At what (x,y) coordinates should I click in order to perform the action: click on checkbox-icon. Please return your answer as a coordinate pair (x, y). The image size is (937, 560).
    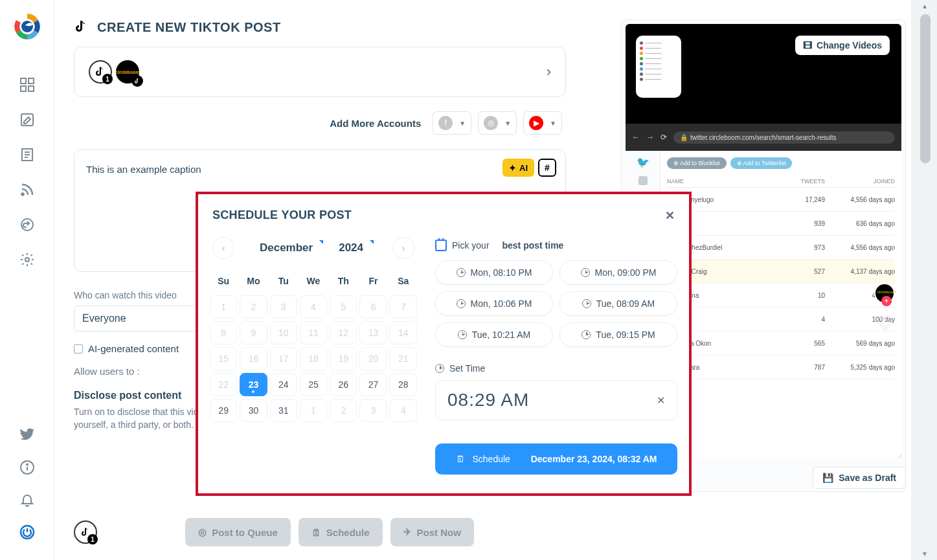
    Looking at the image, I should click on (78, 349).